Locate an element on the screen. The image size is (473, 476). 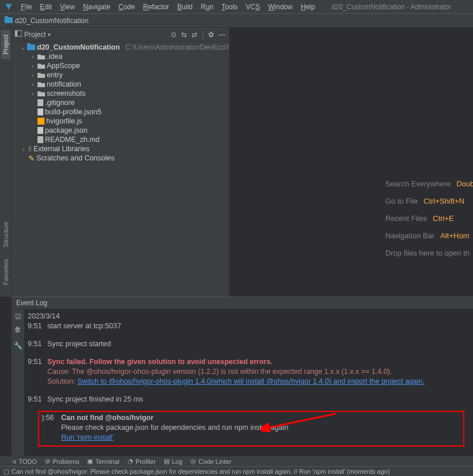
editor-tips: Search EverywhereDoub Go to FileCtrl+Shi… is located at coordinates (429, 219).